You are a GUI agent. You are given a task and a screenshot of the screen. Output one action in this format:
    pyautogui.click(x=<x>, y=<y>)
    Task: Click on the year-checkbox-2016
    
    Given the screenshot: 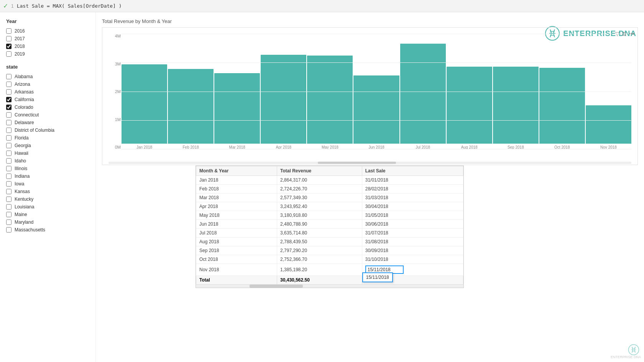 What is the action you would take?
    pyautogui.click(x=9, y=31)
    